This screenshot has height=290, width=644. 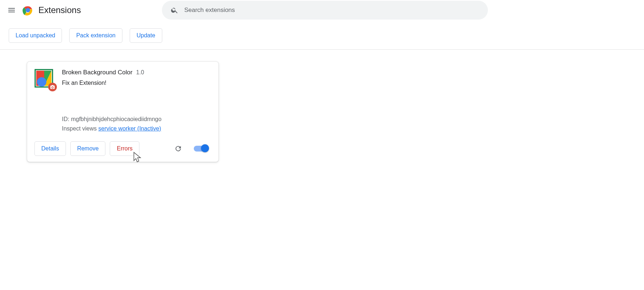 What do you see at coordinates (178, 149) in the screenshot?
I see `reload-button` at bounding box center [178, 149].